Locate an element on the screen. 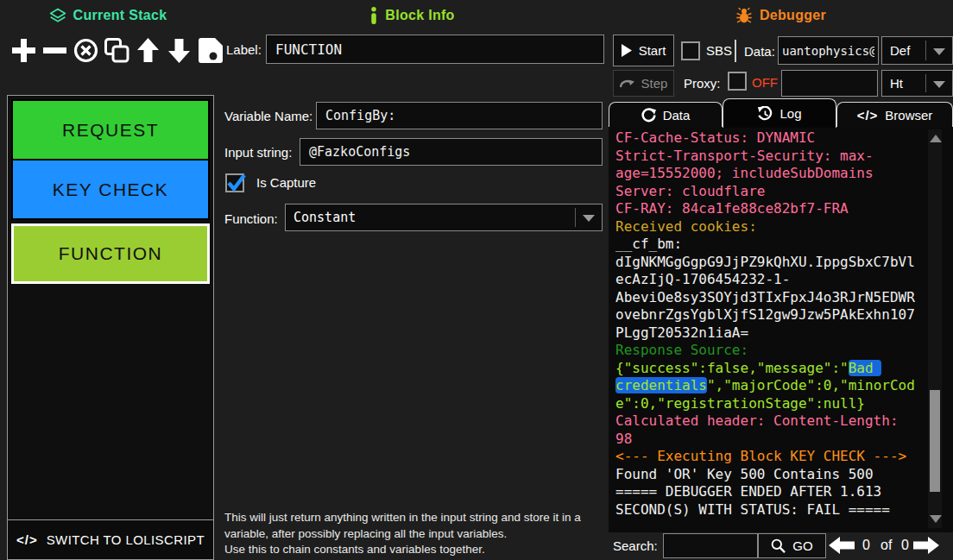  refresh-icon is located at coordinates (649, 116).